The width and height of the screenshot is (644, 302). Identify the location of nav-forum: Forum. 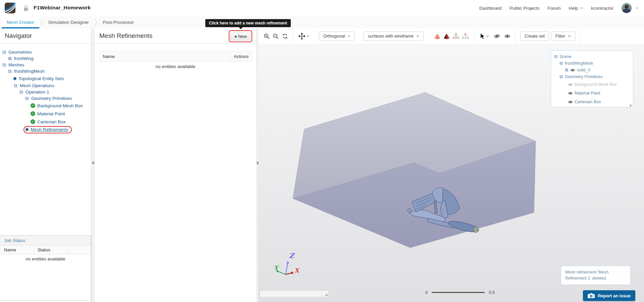
(554, 8).